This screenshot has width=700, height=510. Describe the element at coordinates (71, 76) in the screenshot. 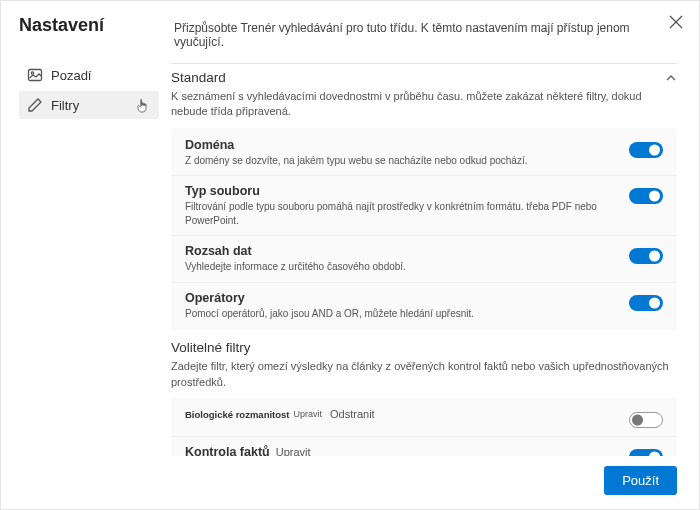

I see `sidebar-item-label: Pozadí` at that location.